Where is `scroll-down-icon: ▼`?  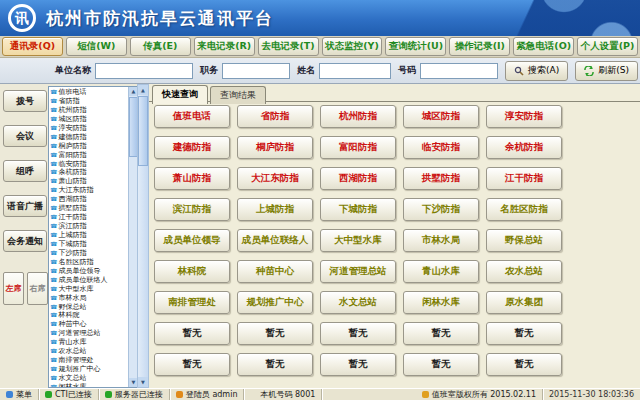
scroll-down-icon: ▼ is located at coordinates (143, 382).